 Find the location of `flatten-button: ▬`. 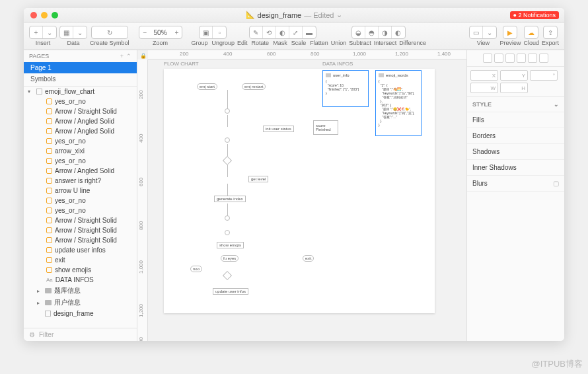

flatten-button: ▬ is located at coordinates (309, 32).